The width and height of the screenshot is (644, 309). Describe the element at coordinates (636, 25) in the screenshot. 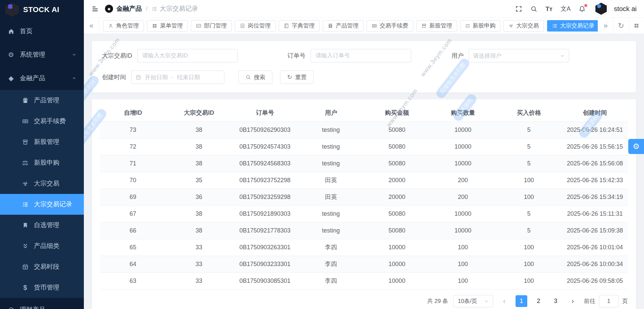

I see `tabs-layout-icon` at that location.